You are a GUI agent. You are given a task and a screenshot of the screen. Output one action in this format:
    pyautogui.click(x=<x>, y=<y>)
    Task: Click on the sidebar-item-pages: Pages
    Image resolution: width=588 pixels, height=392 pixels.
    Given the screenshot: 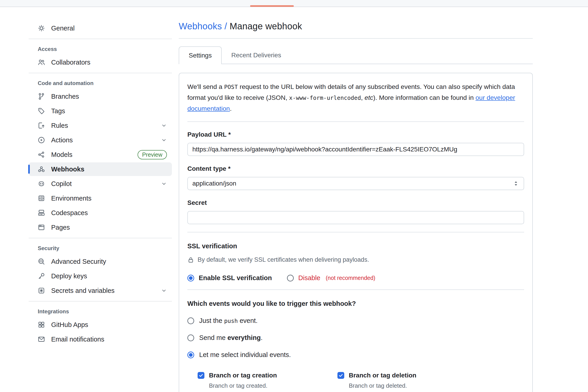 What is the action you would take?
    pyautogui.click(x=100, y=228)
    